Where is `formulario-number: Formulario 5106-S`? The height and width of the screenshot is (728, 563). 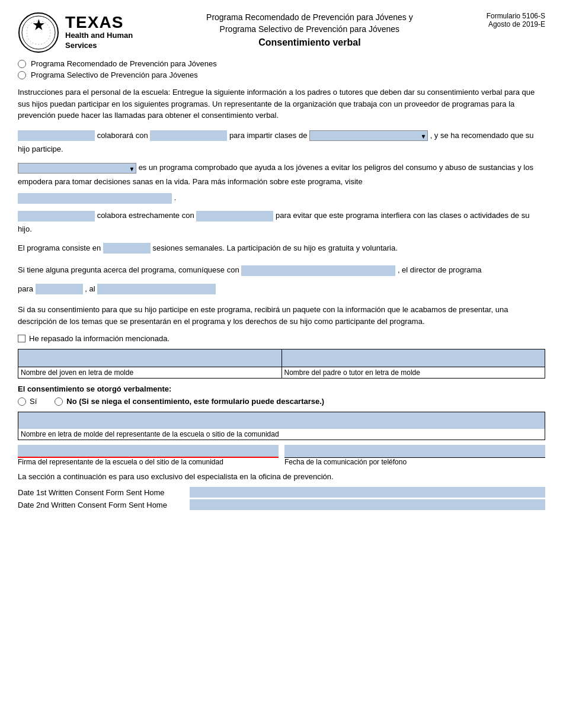
formulario-number: Formulario 5106-S is located at coordinates (516, 16).